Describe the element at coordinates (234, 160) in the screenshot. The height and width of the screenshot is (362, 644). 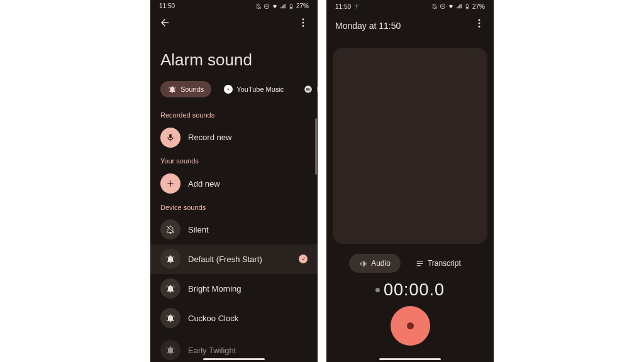
I see `section-your-sounds: Your sounds` at that location.